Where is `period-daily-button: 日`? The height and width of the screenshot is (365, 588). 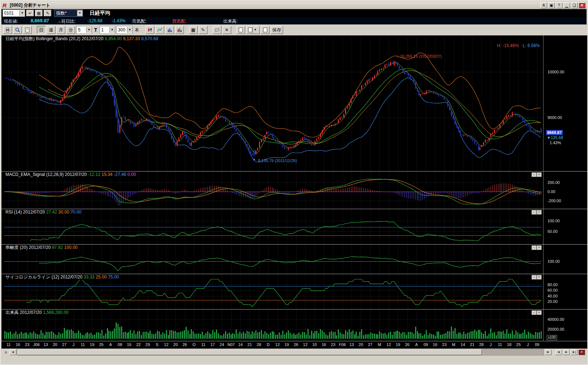 period-daily-button: 日 is located at coordinates (41, 30).